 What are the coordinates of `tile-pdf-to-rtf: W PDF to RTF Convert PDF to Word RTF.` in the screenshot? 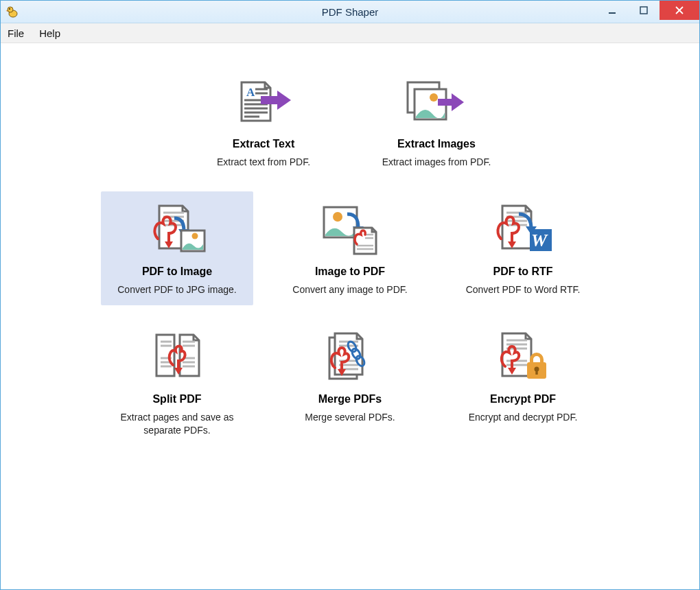 It's located at (523, 248).